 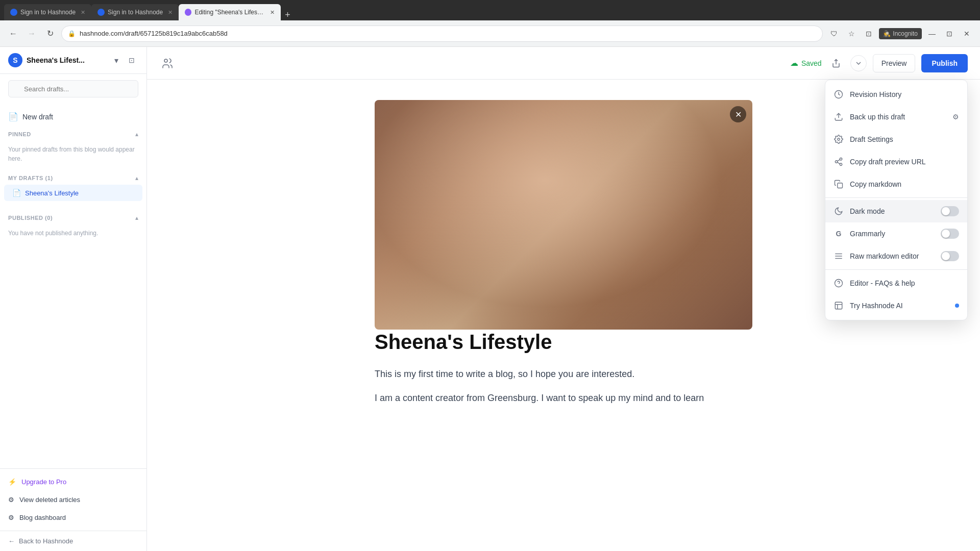 What do you see at coordinates (490, 10) in the screenshot?
I see `browser-chrome: Sign in to Hashnode ✕ Sign in to Hashnod…` at bounding box center [490, 10].